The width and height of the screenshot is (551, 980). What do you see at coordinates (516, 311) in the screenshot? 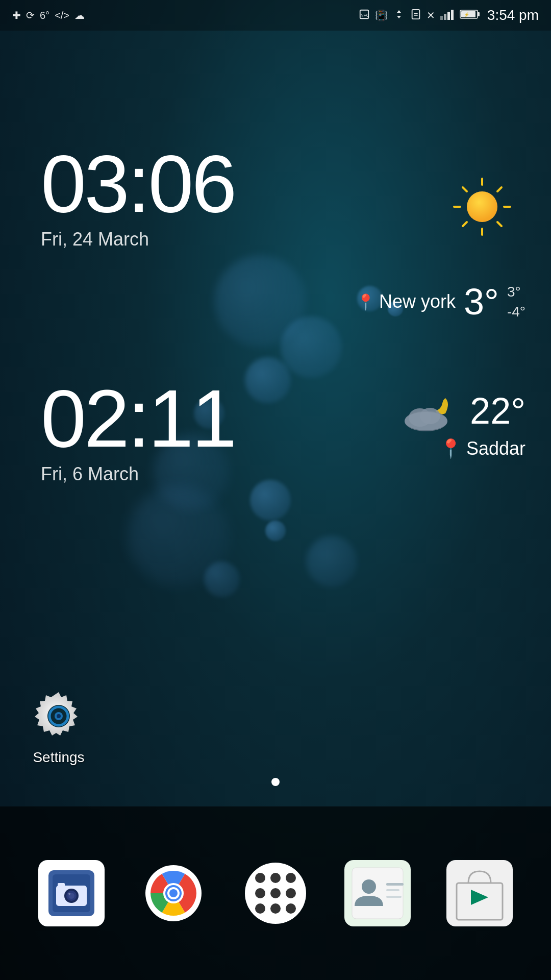
I see `temp1-low: -4°` at bounding box center [516, 311].